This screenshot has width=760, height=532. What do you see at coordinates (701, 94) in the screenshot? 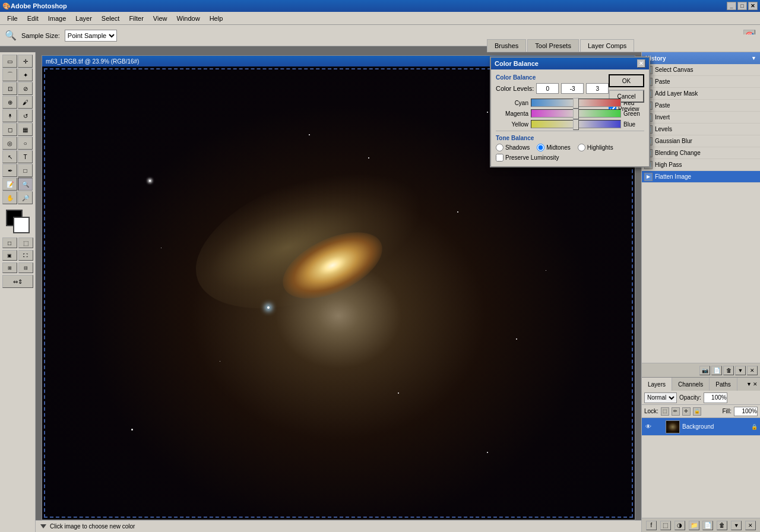
I see `history-item: 📄 Add Layer Mask` at bounding box center [701, 94].